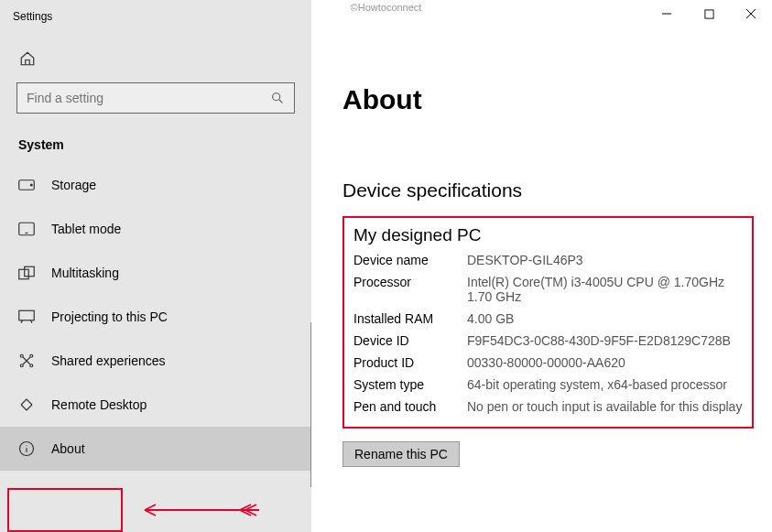  What do you see at coordinates (401, 454) in the screenshot?
I see `rename-pc-button: Rename this PC` at bounding box center [401, 454].